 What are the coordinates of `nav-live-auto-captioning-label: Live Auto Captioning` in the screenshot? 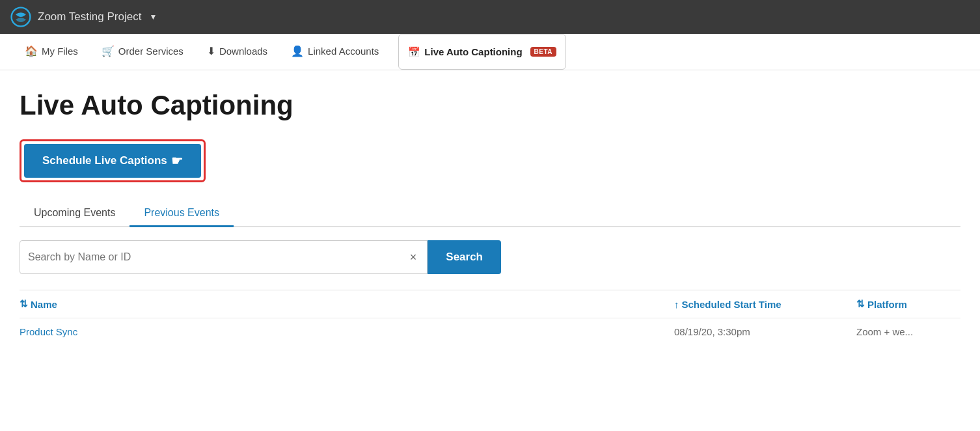 It's located at (473, 52).